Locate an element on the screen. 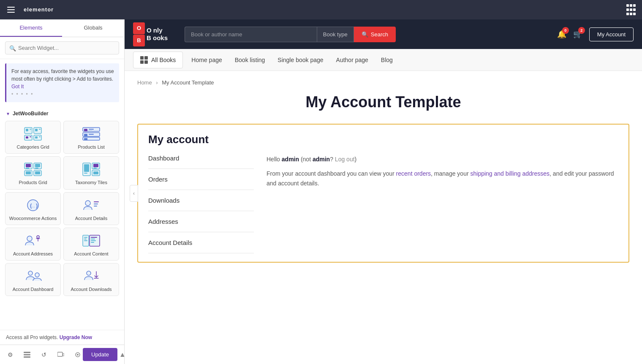 This screenshot has height=364, width=642. widget-account-details: Account Details is located at coordinates (91, 209).